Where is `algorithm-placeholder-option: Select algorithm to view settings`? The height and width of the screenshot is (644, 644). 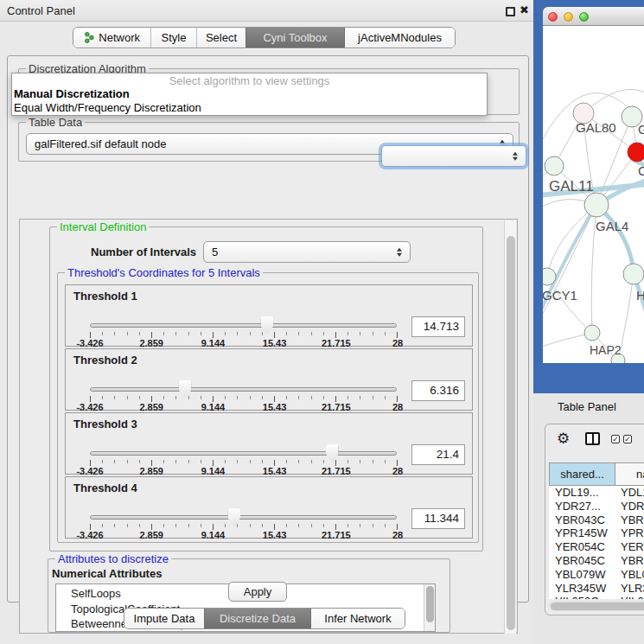
algorithm-placeholder-option: Select algorithm to view settings is located at coordinates (249, 81).